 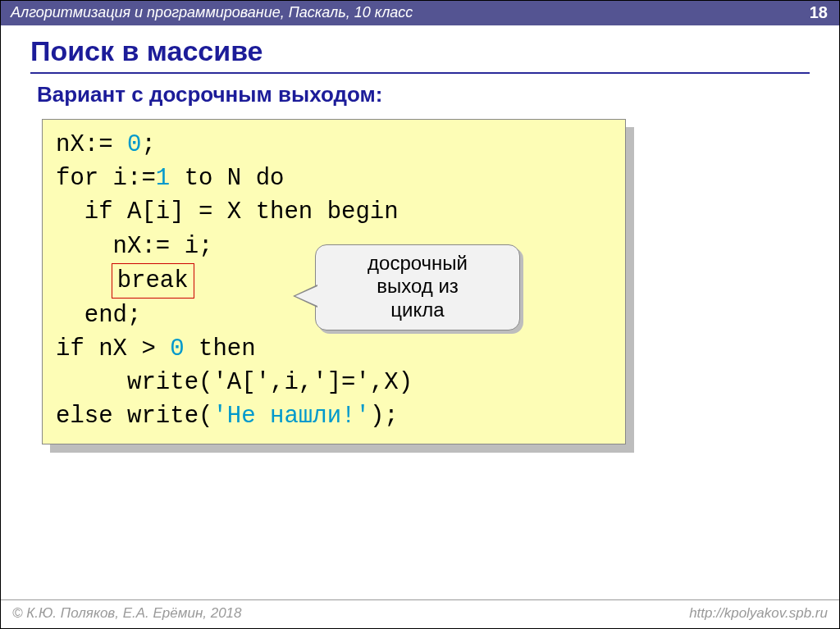 What do you see at coordinates (423, 95) in the screenshot?
I see `slide-subtitle: Вариант с досрочным выходом:` at bounding box center [423, 95].